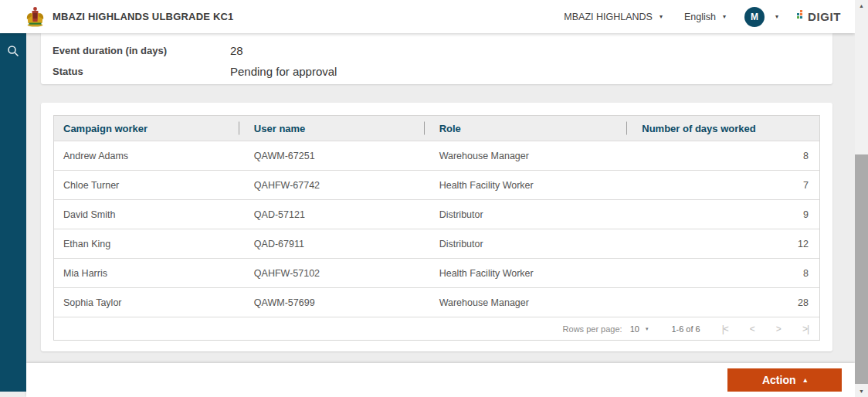  I want to click on cell-user-name: QAD-57121, so click(328, 215).